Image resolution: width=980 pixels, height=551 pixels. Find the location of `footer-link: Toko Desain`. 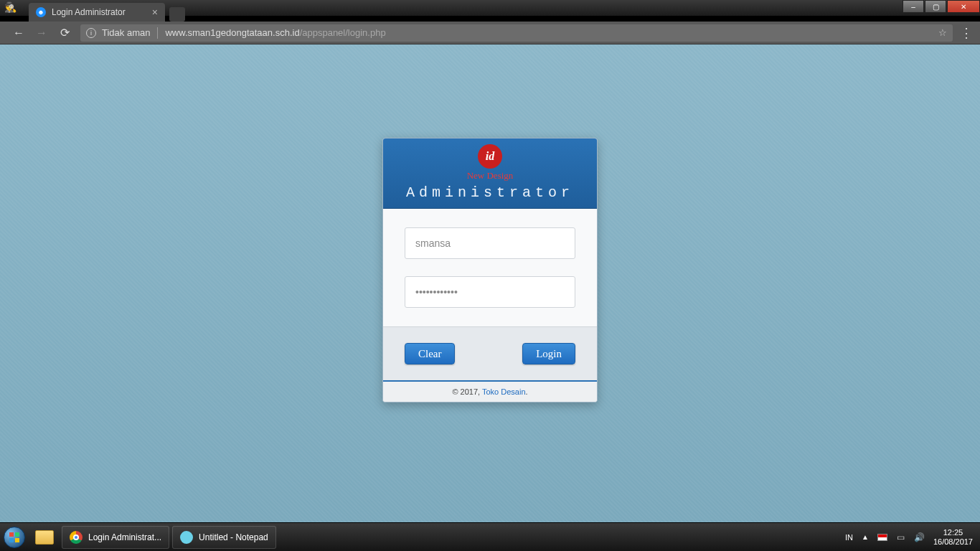

footer-link: Toko Desain is located at coordinates (504, 392).